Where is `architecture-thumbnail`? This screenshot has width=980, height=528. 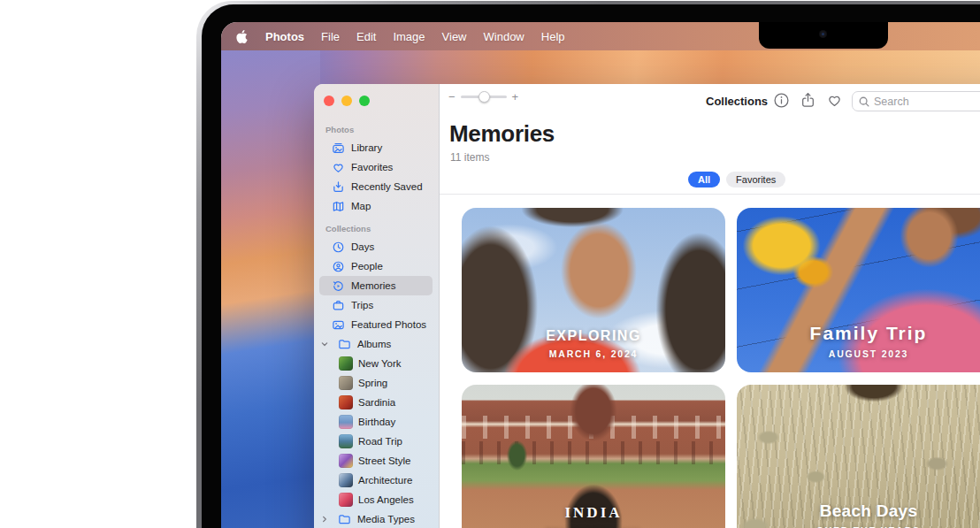 architecture-thumbnail is located at coordinates (346, 480).